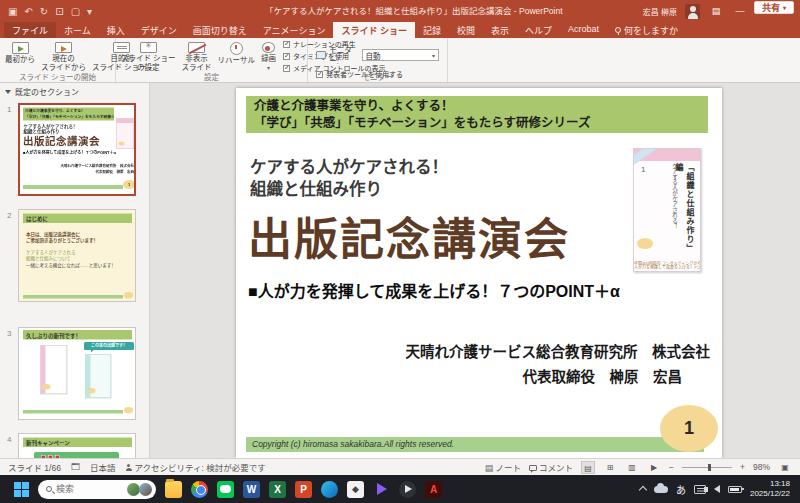 The image size is (800, 503). I want to click on rehearse-timings-button: リハーサル, so click(236, 56).